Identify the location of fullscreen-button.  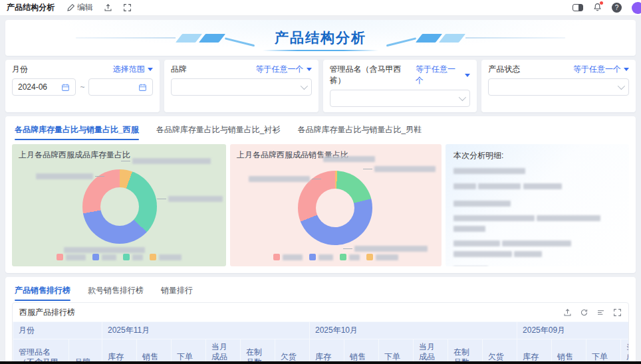
(128, 8).